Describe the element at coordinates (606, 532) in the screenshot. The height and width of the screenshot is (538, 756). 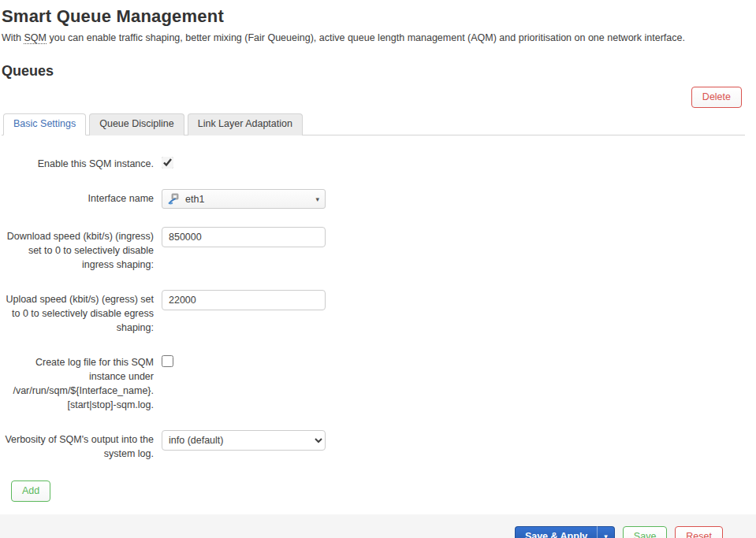
I see `save-apply-dropdown-button: ▾` at that location.